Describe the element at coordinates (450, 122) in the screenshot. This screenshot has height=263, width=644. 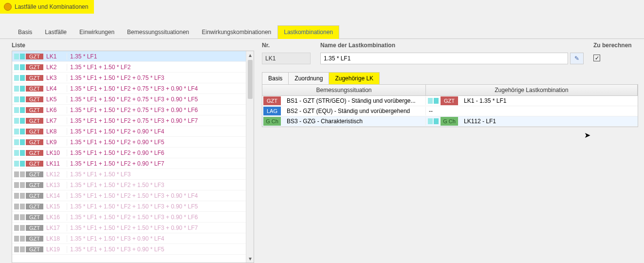
I see `table-row: G ChBS3 - GZG - CharakteristischG ChLK11…` at that location.